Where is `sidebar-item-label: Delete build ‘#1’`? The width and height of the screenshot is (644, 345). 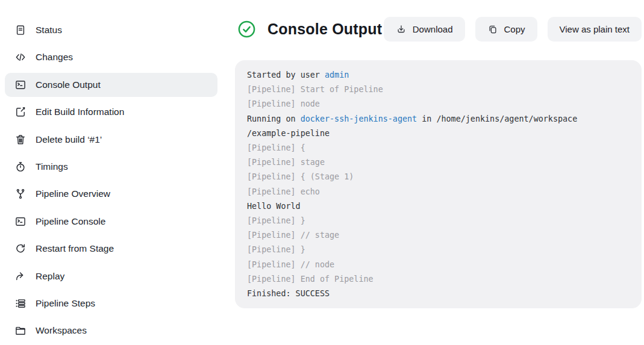
sidebar-item-label: Delete build ‘#1’ is located at coordinates (69, 140).